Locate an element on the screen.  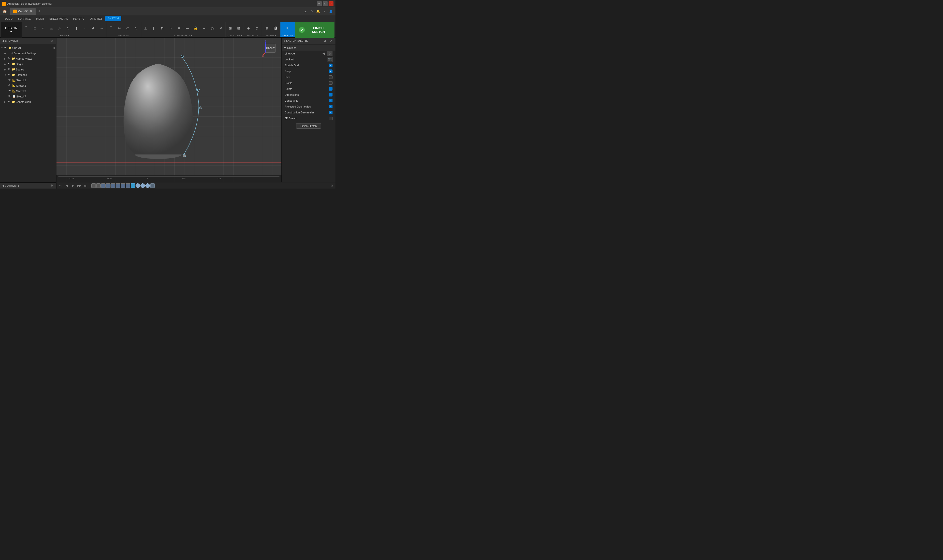
tree-item-sketch3: 👁 📐 Sketch3 is located at coordinates (28, 91).